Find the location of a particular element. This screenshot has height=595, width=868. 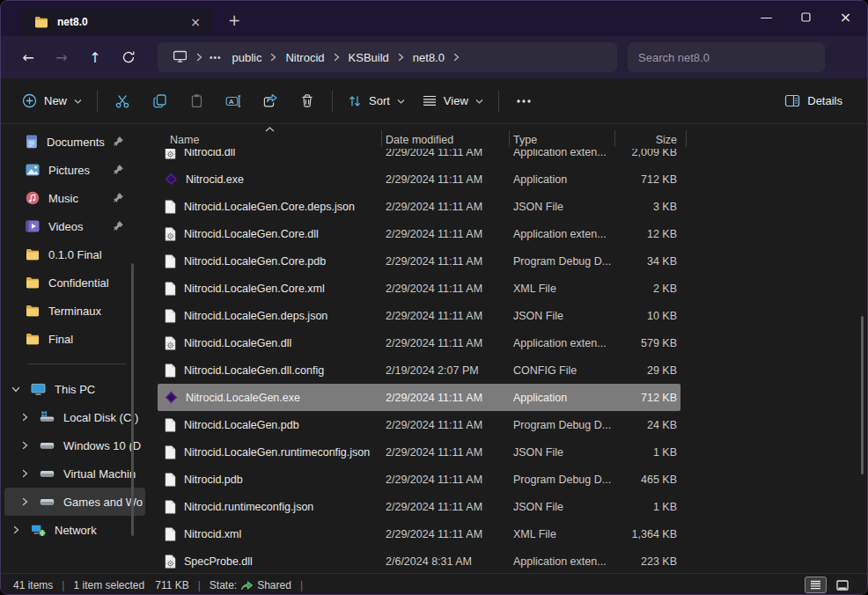

thumbnails-view-button is located at coordinates (842, 584).